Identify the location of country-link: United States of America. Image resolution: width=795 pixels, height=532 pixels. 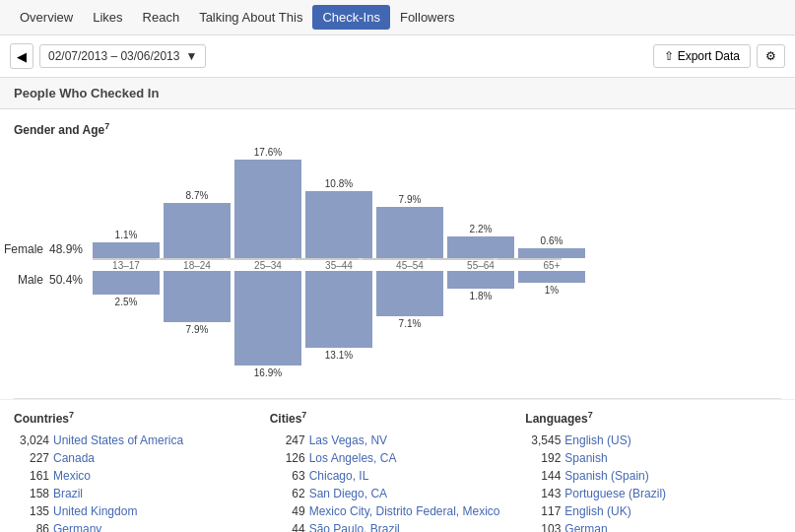
(118, 440).